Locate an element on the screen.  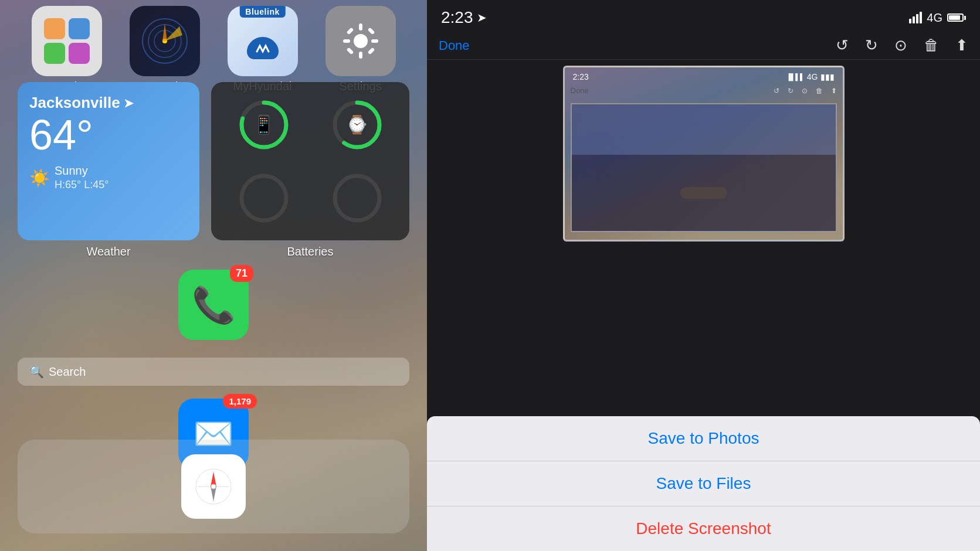
batteries-widget: 📱 ⌚ is located at coordinates (310, 161).